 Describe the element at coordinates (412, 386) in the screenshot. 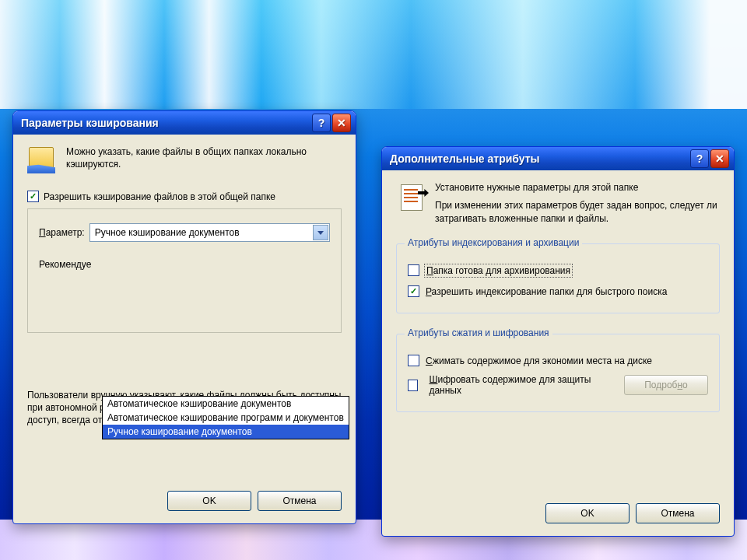

I see `encrypt-checkbox` at that location.